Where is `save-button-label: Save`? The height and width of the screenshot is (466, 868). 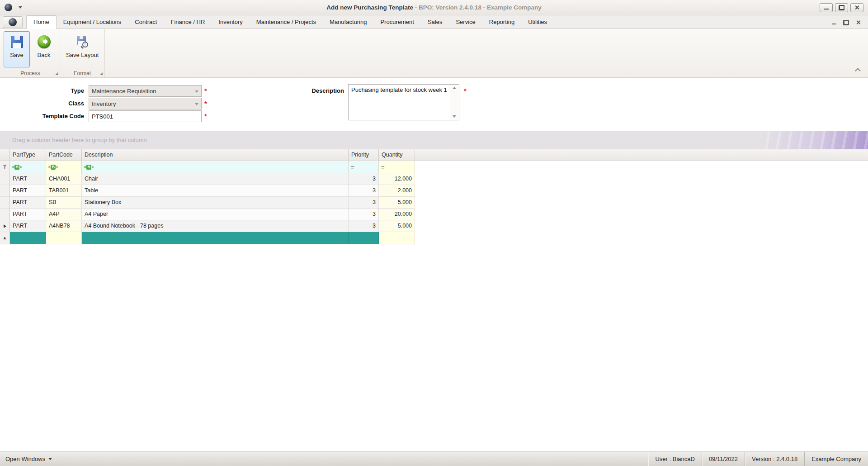
save-button-label: Save is located at coordinates (17, 55).